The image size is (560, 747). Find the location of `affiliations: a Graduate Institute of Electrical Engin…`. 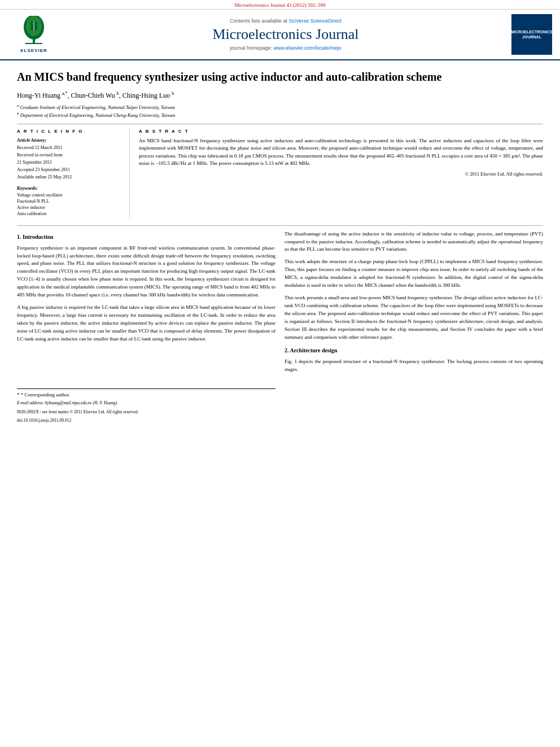

affiliations: a Graduate Institute of Electrical Engin… is located at coordinates (280, 111).